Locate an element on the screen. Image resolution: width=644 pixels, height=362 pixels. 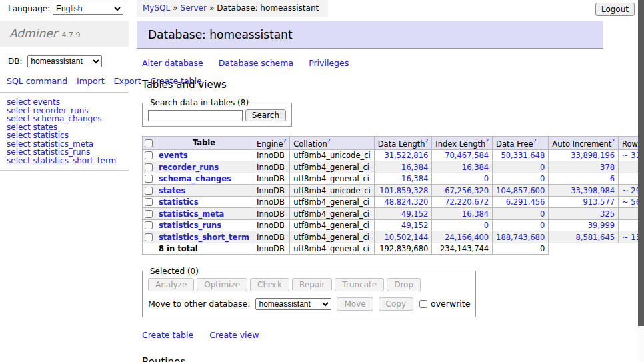
table-name-link: statistics_meta is located at coordinates (191, 214).